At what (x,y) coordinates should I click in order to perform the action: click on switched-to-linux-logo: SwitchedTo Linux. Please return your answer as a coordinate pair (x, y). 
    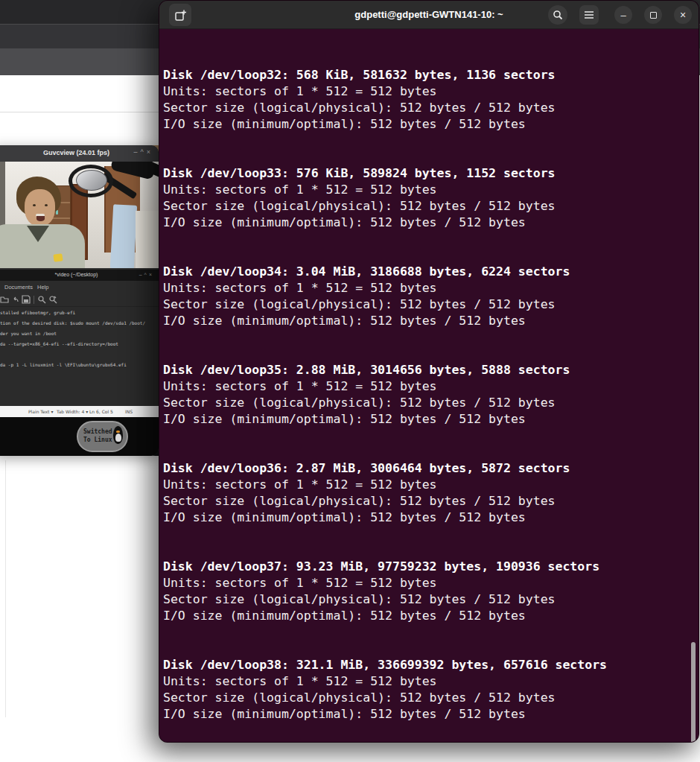
    Looking at the image, I should click on (103, 436).